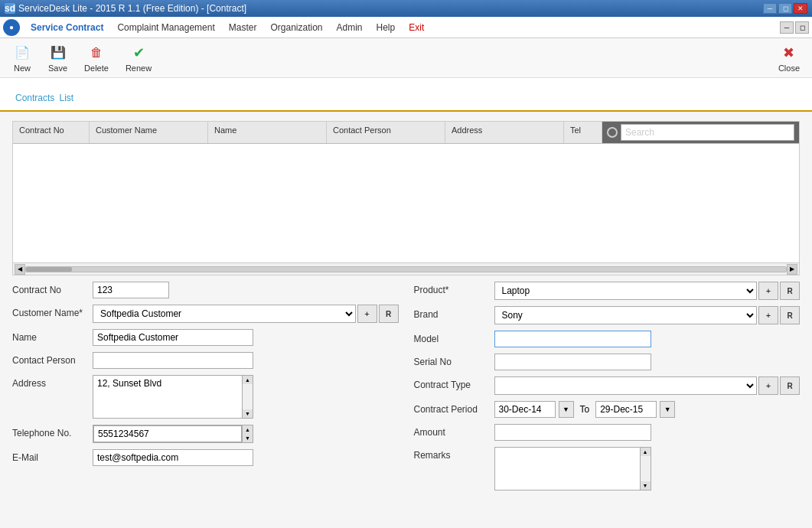 Image resolution: width=812 pixels, height=528 pixels. Describe the element at coordinates (612, 132) in the screenshot. I see `search-icon` at that location.